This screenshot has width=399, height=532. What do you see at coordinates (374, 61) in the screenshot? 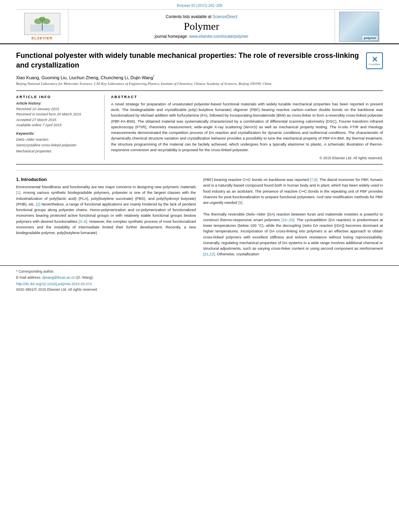
I see `crossmark-badge: ✕ CrossMark` at bounding box center [374, 61].